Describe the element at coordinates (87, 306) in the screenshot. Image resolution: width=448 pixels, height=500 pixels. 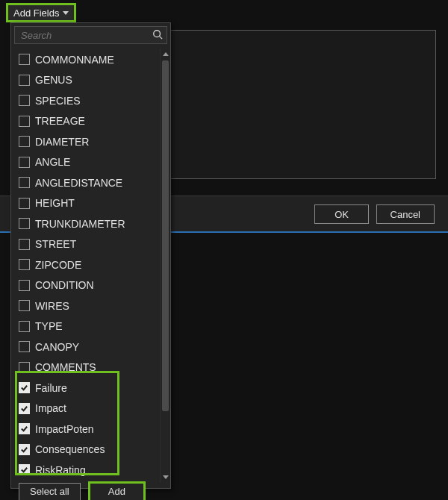
I see `field-item: WIRES` at that location.